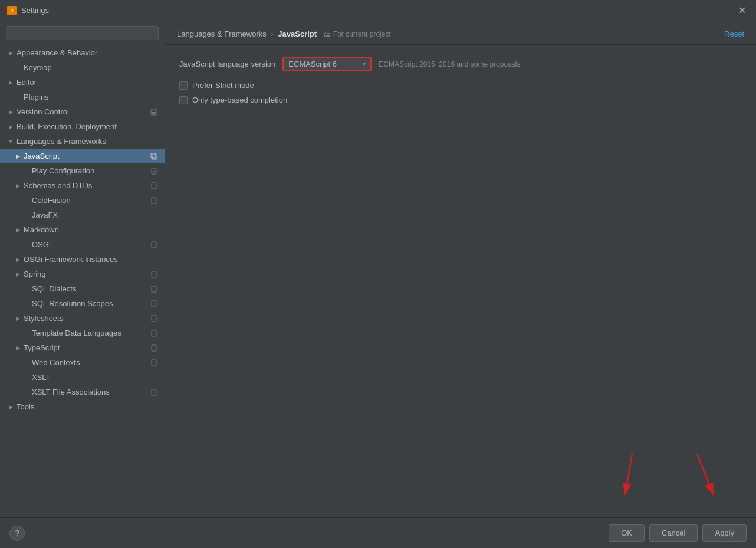 The height and width of the screenshot is (548, 756). What do you see at coordinates (83, 83) in the screenshot?
I see `sidebar-item-editor: ▶ Editor` at bounding box center [83, 83].